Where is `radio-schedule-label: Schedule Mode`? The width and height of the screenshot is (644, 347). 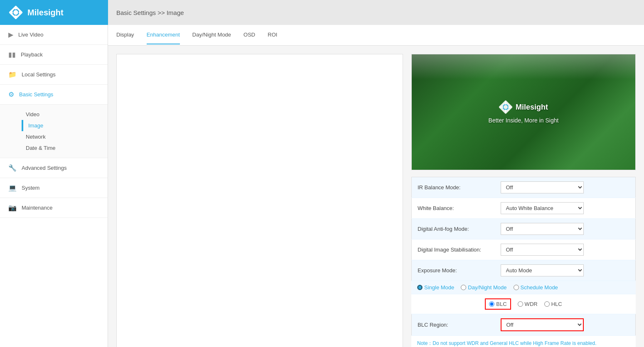
radio-schedule-label: Schedule Mode is located at coordinates (539, 287).